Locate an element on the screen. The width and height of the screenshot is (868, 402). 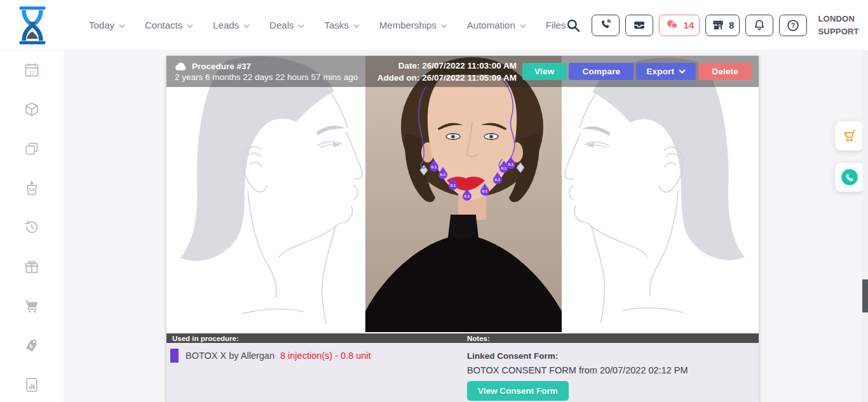
menu-label: Files is located at coordinates (556, 25).